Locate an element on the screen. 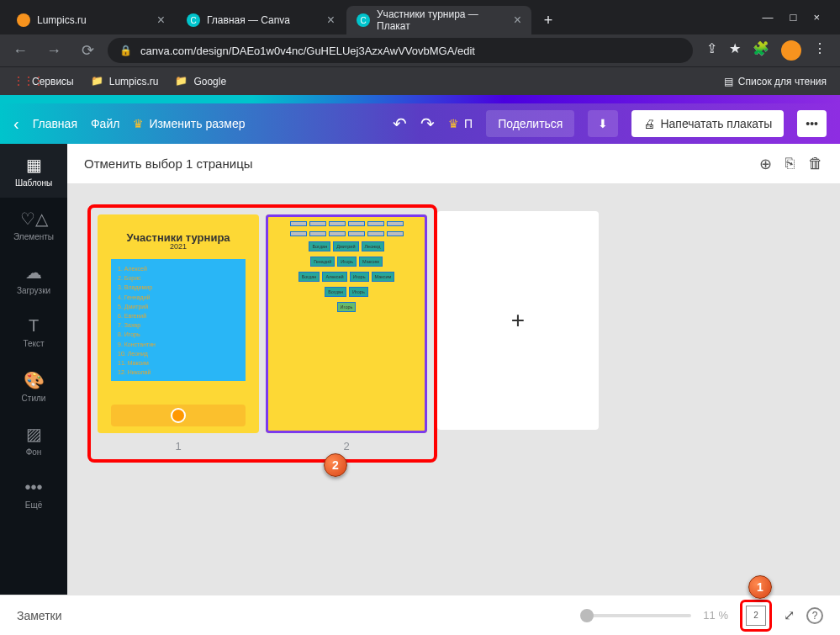 The height and width of the screenshot is (635, 840). tab-title: Lumpics.ru is located at coordinates (62, 20).